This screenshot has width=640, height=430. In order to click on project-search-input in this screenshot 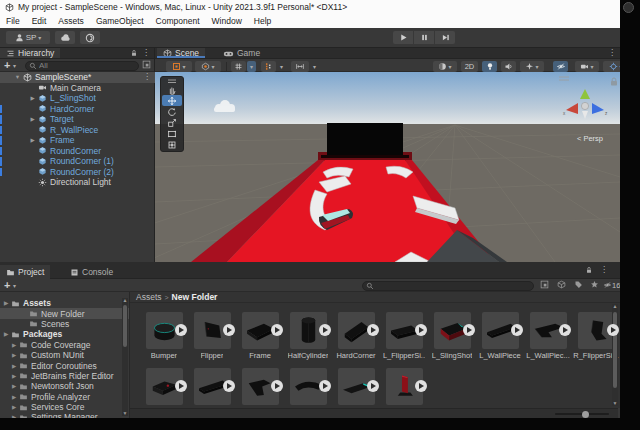, I will do `click(453, 286)`.